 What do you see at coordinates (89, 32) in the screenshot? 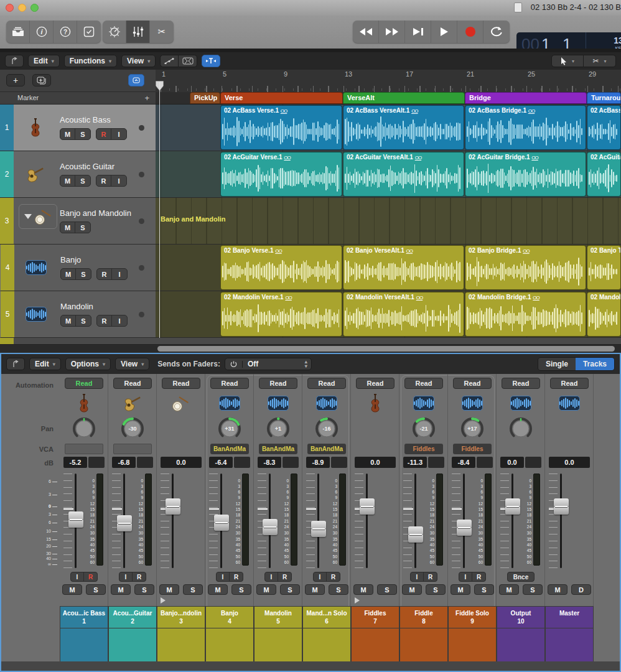
I see `checklist-button` at bounding box center [89, 32].